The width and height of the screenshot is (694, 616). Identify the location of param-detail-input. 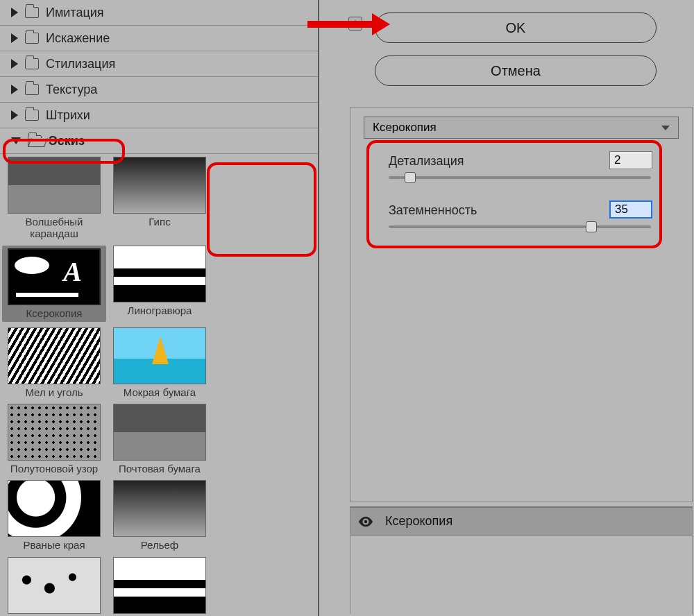
(631, 160).